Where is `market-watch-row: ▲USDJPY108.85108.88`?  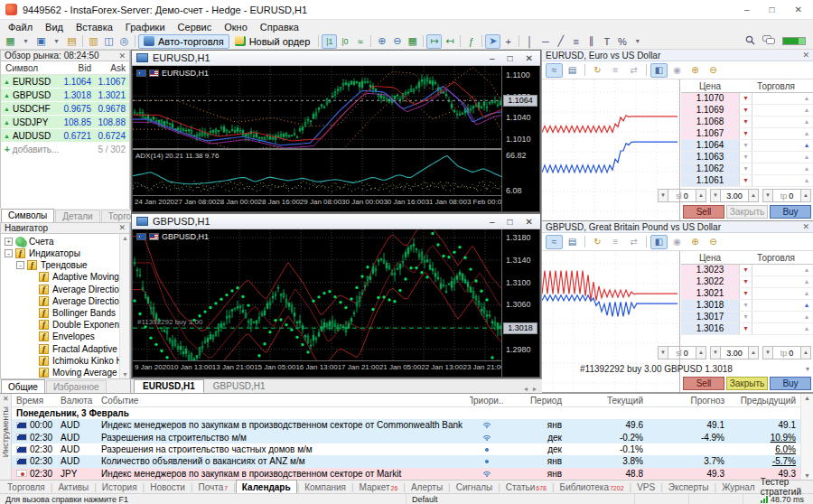 market-watch-row: ▲USDJPY108.85108.88 is located at coordinates (65, 123).